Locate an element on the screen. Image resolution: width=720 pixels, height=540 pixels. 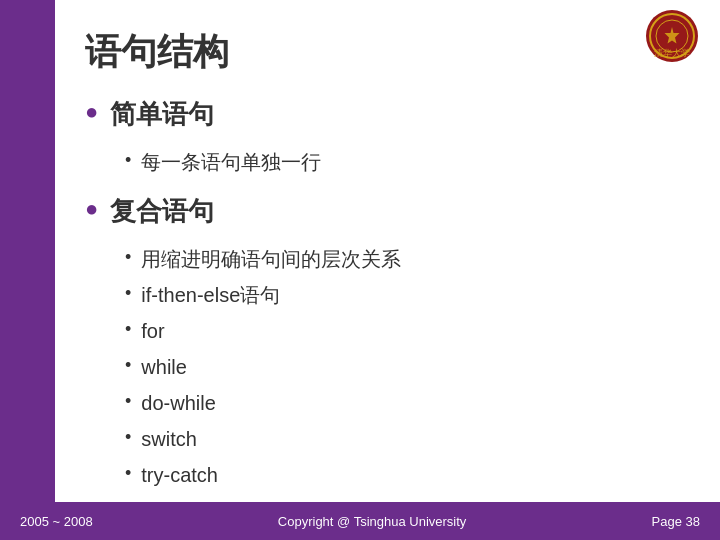
sub-item-text: try-catch is located at coordinates (180, 475).